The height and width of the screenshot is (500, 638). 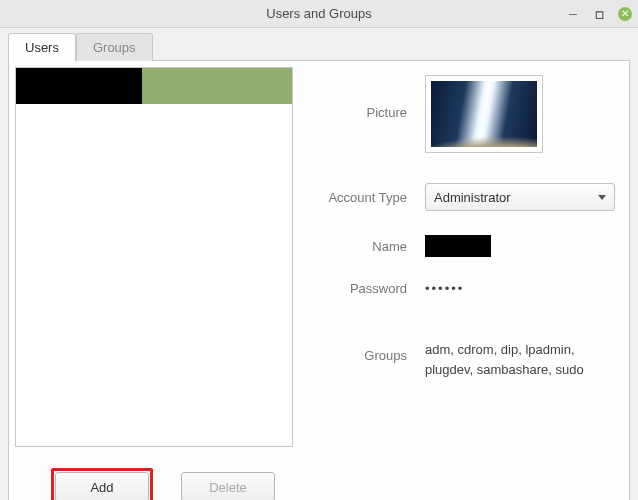 What do you see at coordinates (599, 14) in the screenshot?
I see `maximize-icon: ◻` at bounding box center [599, 14].